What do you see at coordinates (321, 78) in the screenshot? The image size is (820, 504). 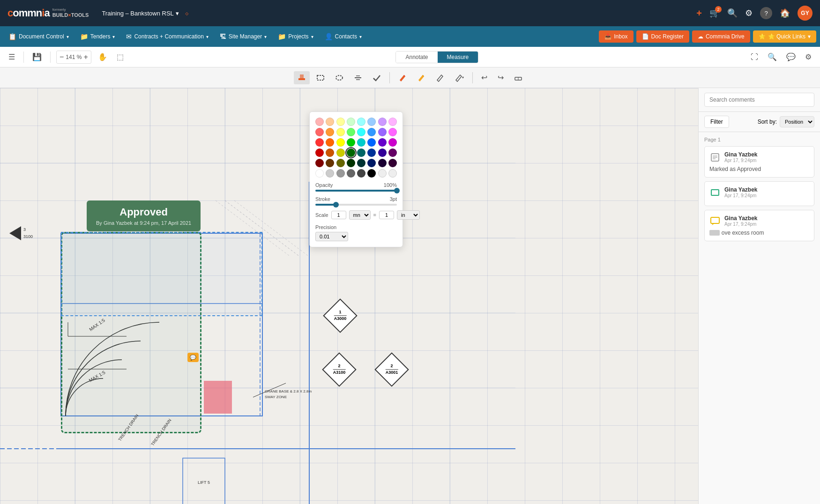 I see `rectangle-tool` at bounding box center [321, 78].